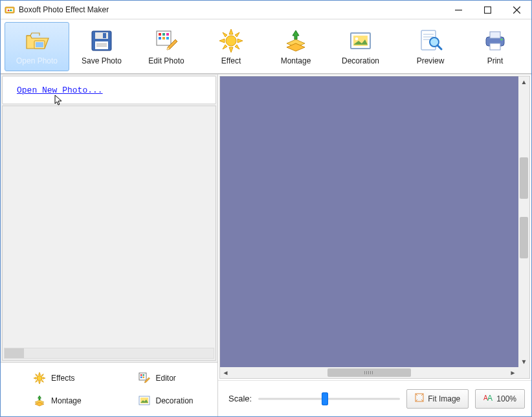  I want to click on scroll-down-icon: ▼, so click(524, 361).